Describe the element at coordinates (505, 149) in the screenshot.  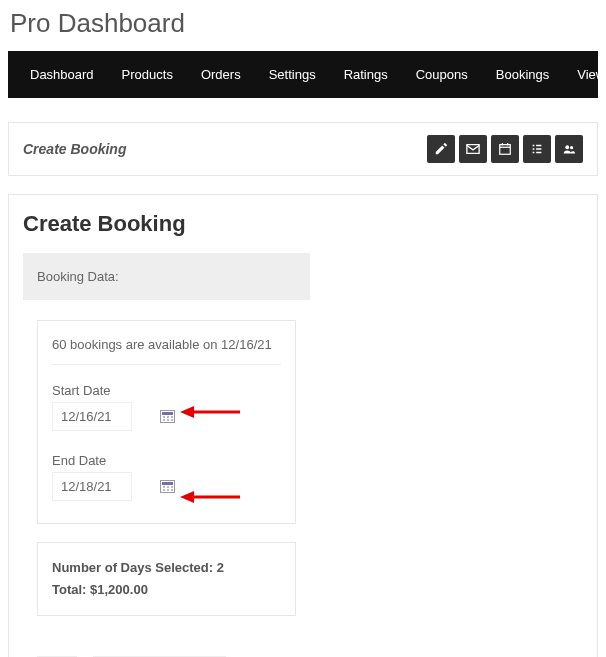
I see `panel-actions` at that location.